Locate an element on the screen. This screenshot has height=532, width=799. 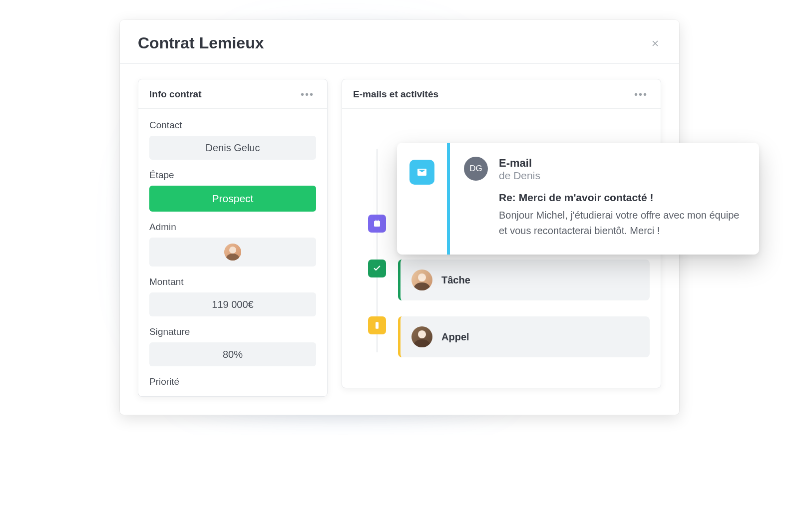
calendar-icon is located at coordinates (377, 224).